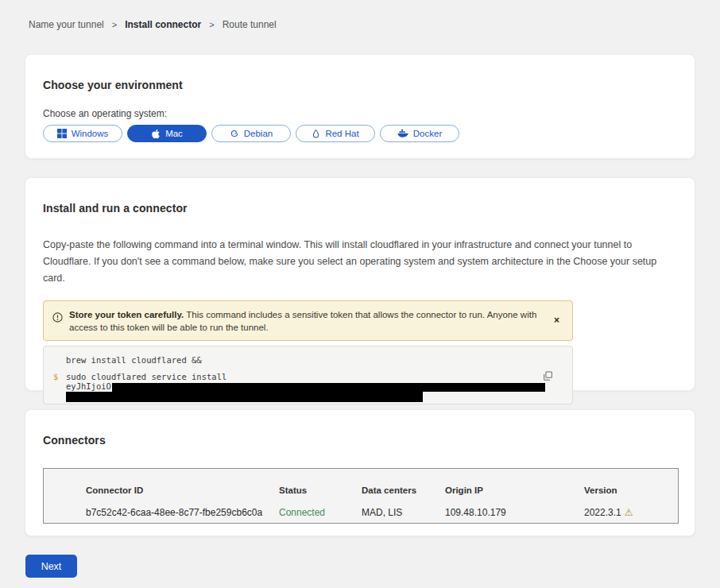 The image size is (720, 588). What do you see at coordinates (548, 377) in the screenshot?
I see `copy-icon` at bounding box center [548, 377].